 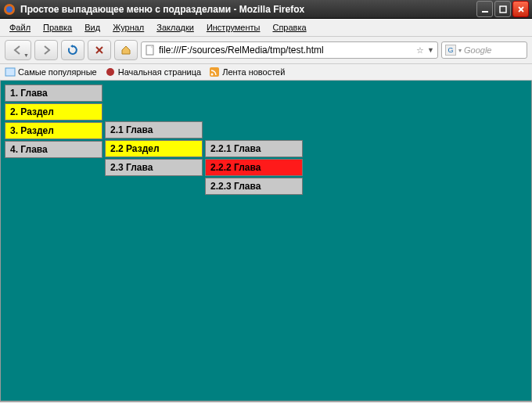 I want to click on bookmark-news: Лента новостей, so click(x=247, y=72).